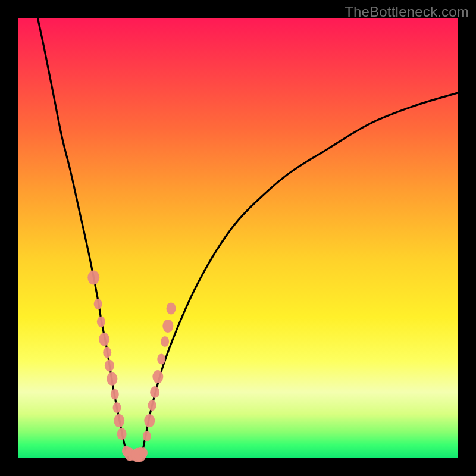 This screenshot has height=476, width=476. I want to click on markers-left-group, so click(115, 367).